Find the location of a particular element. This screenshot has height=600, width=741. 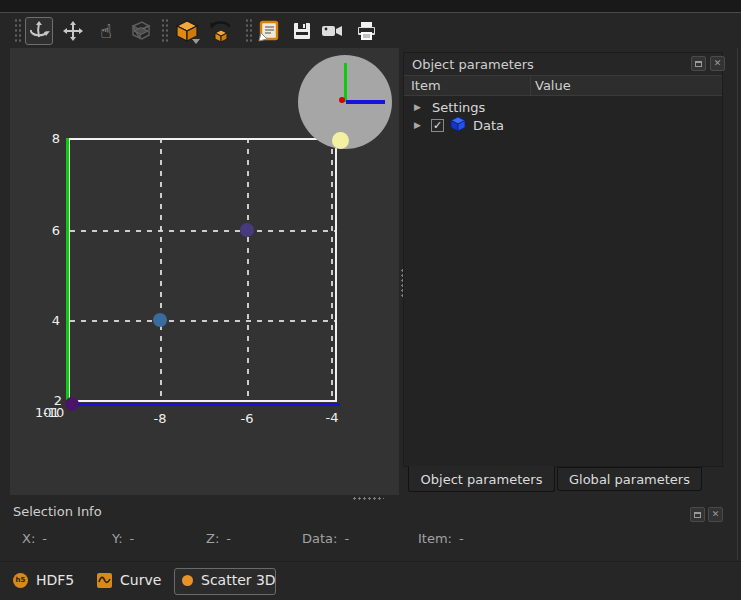

rotate-viewpoint-button is located at coordinates (220, 31).